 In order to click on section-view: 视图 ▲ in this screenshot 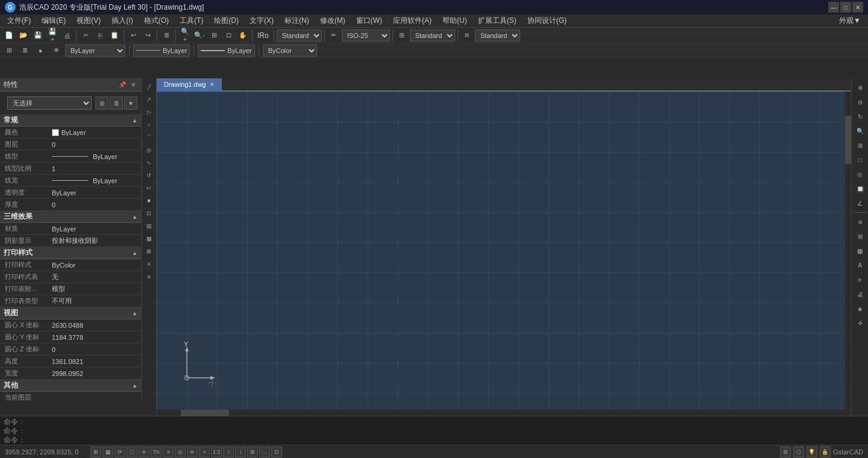, I will do `click(71, 313)`.